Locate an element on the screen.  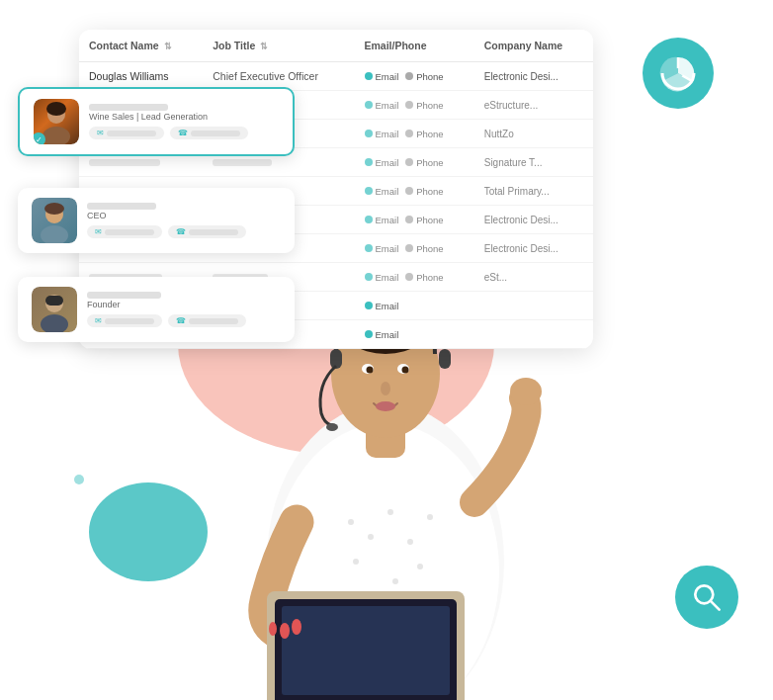
teal-blob is located at coordinates (148, 532).